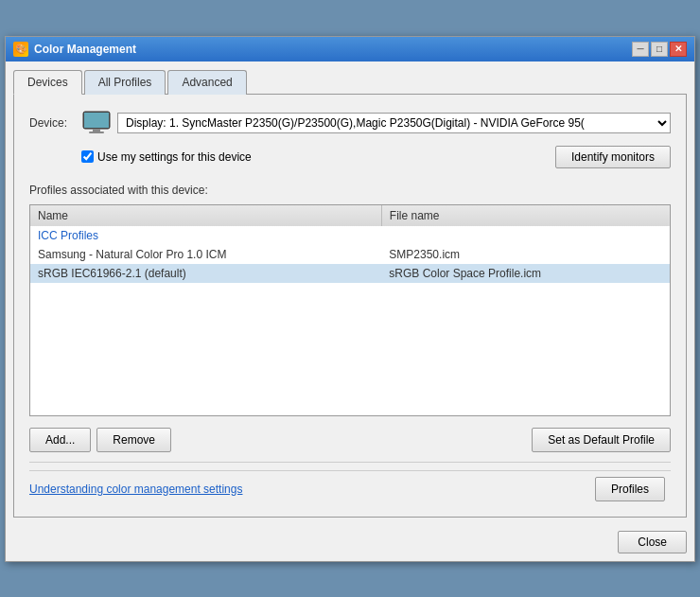 The height and width of the screenshot is (597, 700). I want to click on table-row: sRGB IEC61966-2.1 (default) sRGB Color S…, so click(350, 273).